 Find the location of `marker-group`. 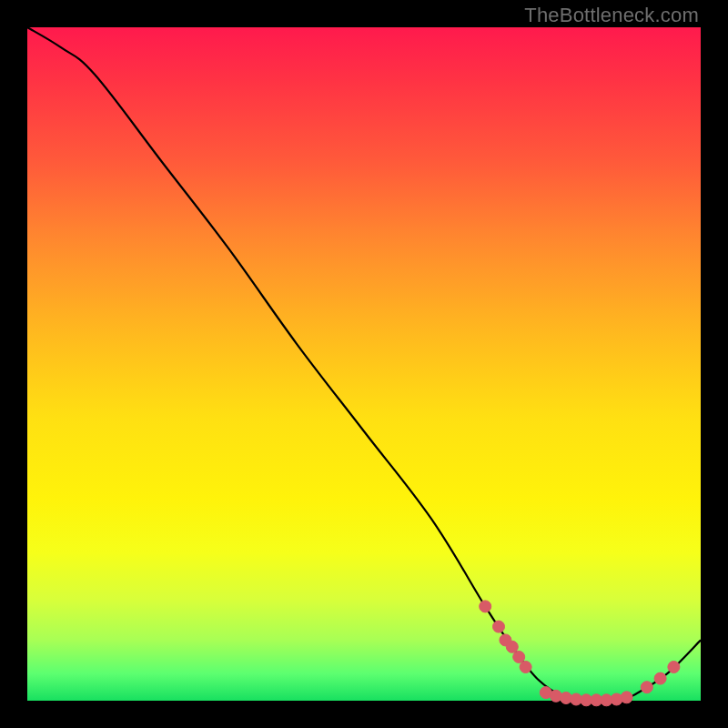

marker-group is located at coordinates (580, 653).